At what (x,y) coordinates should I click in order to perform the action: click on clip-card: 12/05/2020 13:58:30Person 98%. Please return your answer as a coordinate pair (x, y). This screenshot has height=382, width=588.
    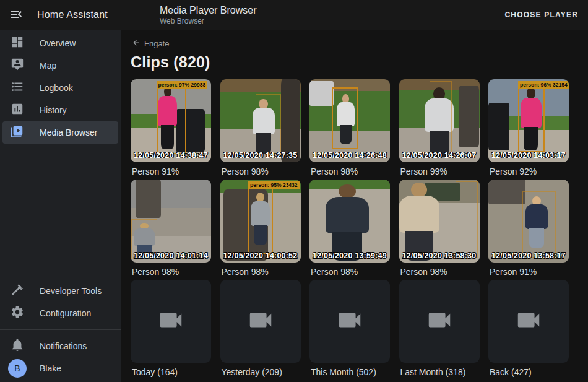
    Looking at the image, I should click on (439, 228).